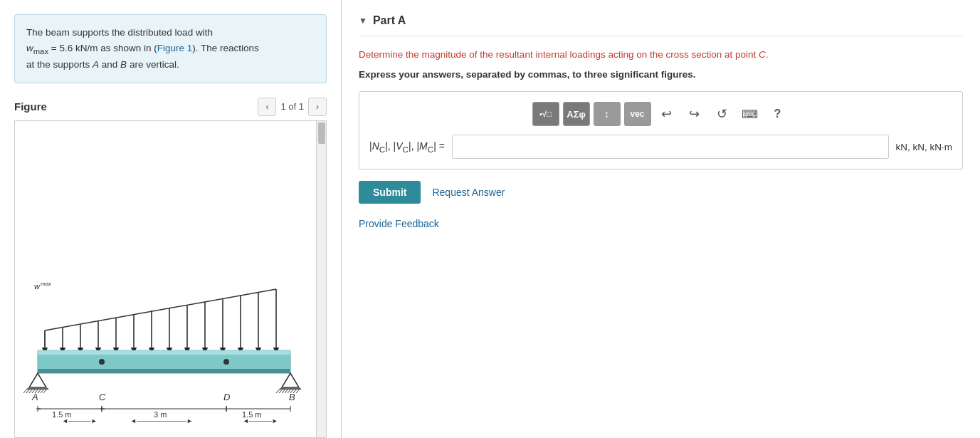  What do you see at coordinates (468, 192) in the screenshot?
I see `request-answer-link: Request Answer` at bounding box center [468, 192].